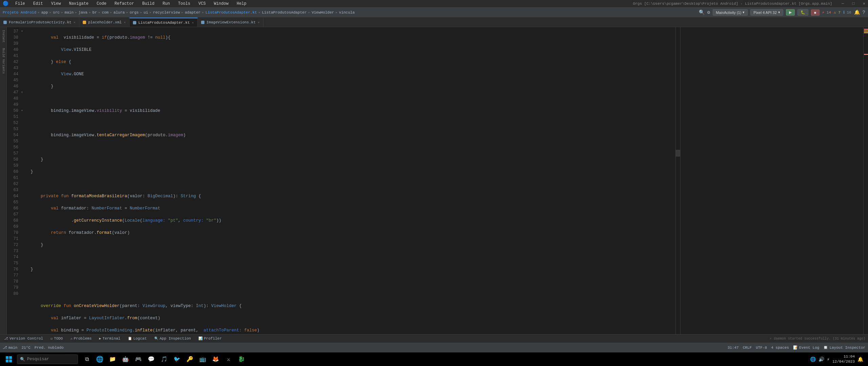 The width and height of the screenshot is (868, 366). What do you see at coordinates (838, 359) in the screenshot?
I see `taskbar-system-tray: 🌐 🔊 ⚡ 11:04 12/04/2023 🔔` at bounding box center [838, 359].